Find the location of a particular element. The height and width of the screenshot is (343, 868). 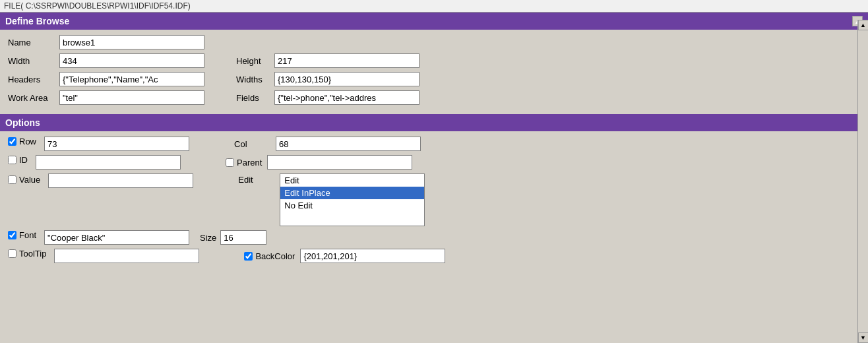

edit-option-edit: Edit is located at coordinates (352, 181).